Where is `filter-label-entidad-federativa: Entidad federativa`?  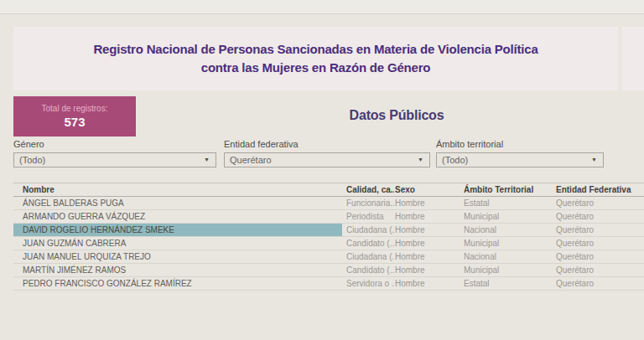
filter-label-entidad-federativa: Entidad federativa is located at coordinates (262, 144).